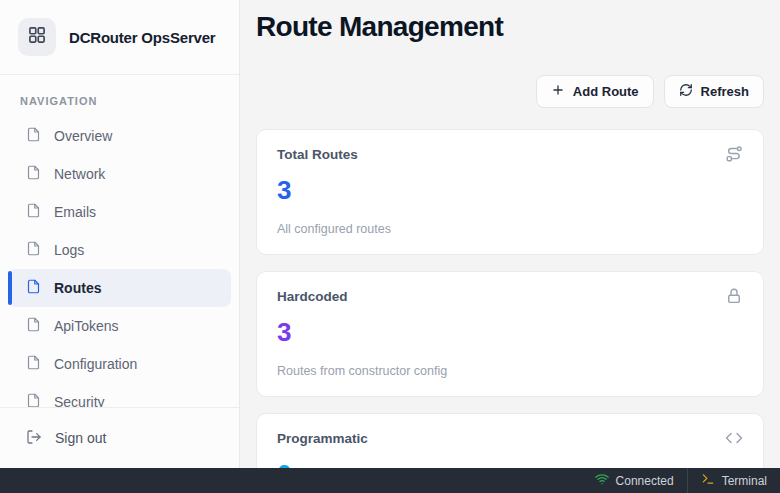 The height and width of the screenshot is (493, 780). I want to click on lock-icon, so click(734, 298).